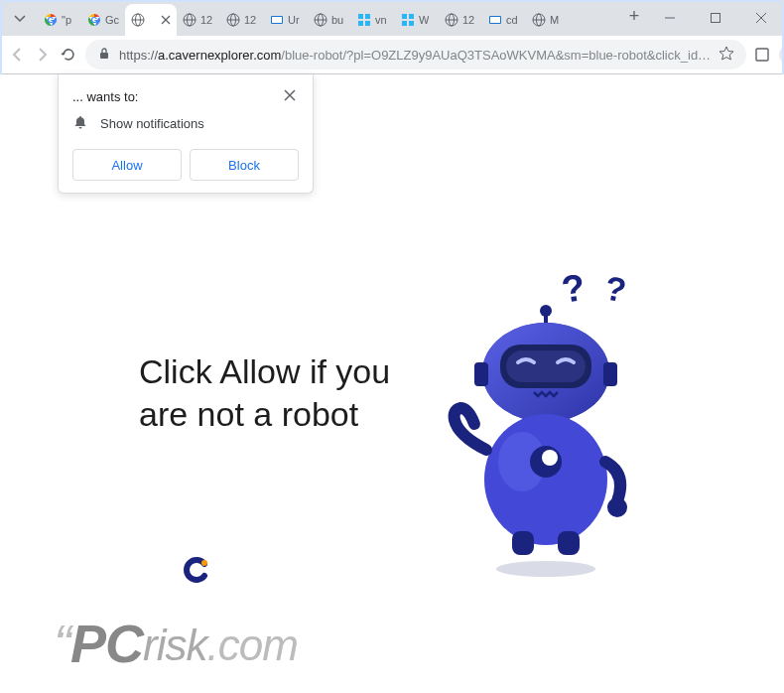 This screenshot has width=784, height=693. I want to click on bell-icon, so click(80, 123).